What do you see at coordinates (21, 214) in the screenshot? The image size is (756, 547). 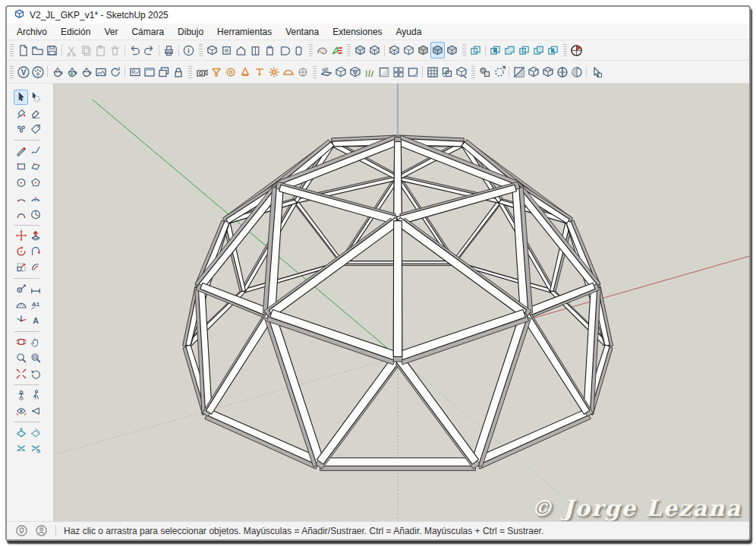 I see `arc3-tool-button` at bounding box center [21, 214].